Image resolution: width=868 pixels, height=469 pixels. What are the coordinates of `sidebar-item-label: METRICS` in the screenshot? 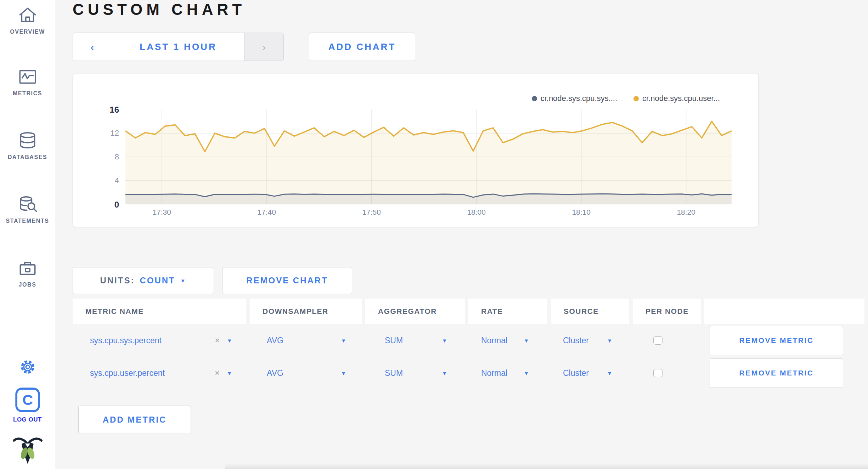 It's located at (28, 94).